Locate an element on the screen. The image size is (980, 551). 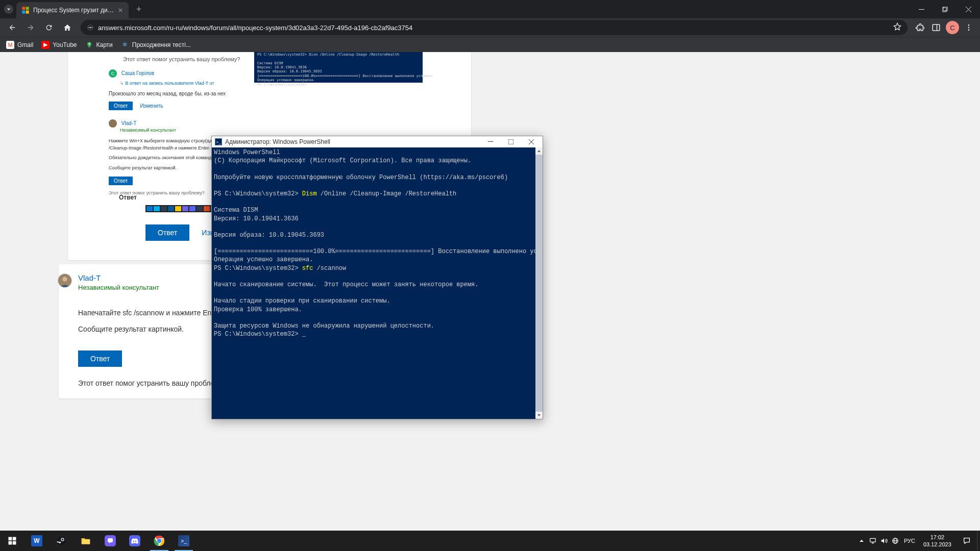
tray-expand-icon is located at coordinates (862, 541).